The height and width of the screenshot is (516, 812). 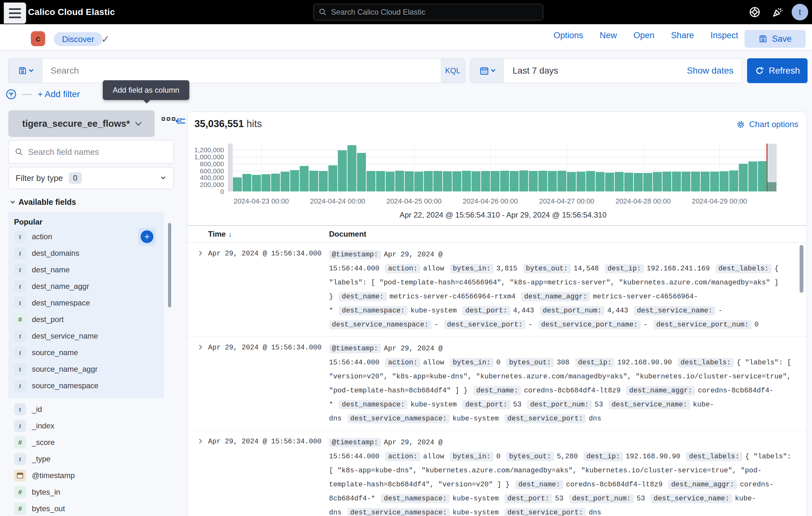 I want to click on nav-link-share: Share, so click(x=683, y=36).